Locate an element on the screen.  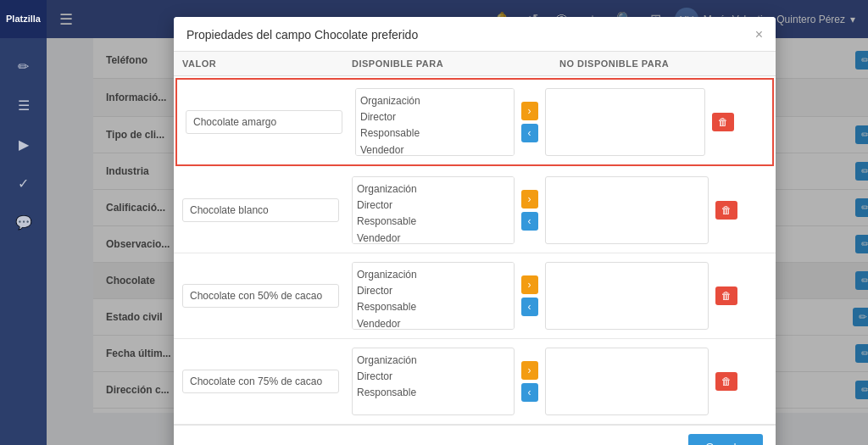
backward-button-4: ‹ is located at coordinates (530, 392).